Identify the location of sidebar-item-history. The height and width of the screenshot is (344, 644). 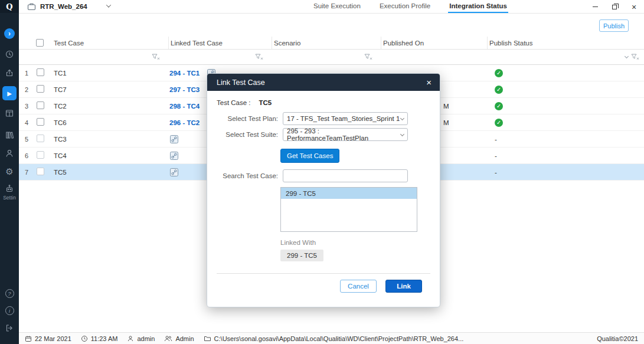
(9, 54).